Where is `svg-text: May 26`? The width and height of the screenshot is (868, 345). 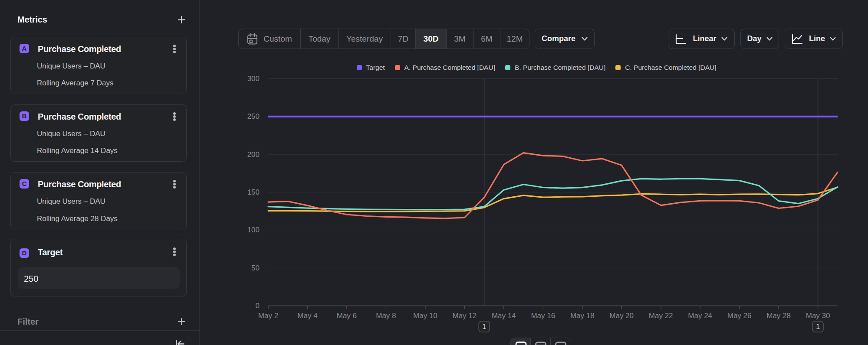
svg-text: May 26 is located at coordinates (740, 316).